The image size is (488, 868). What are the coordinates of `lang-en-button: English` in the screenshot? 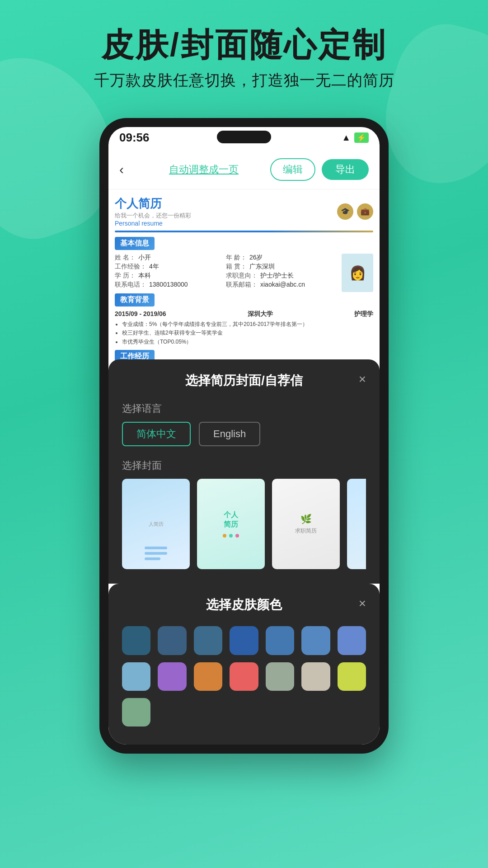 It's located at (230, 434).